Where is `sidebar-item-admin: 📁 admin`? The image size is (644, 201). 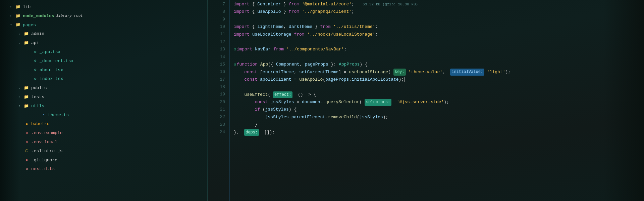
sidebar-item-admin: 📁 admin is located at coordinates (104, 34).